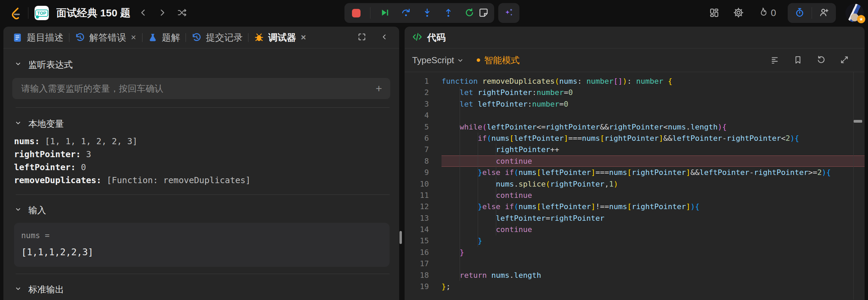 The width and height of the screenshot is (868, 300). I want to click on line-number: 7, so click(417, 150).